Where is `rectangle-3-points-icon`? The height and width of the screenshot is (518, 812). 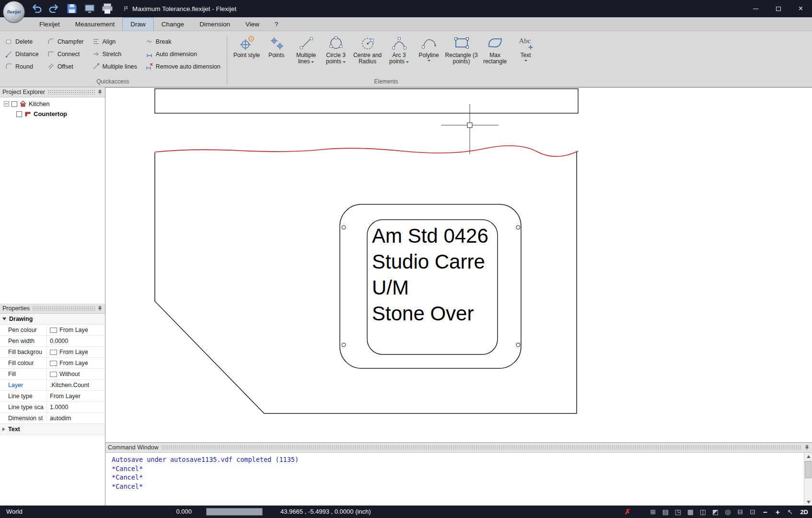 rectangle-3-points-icon is located at coordinates (462, 43).